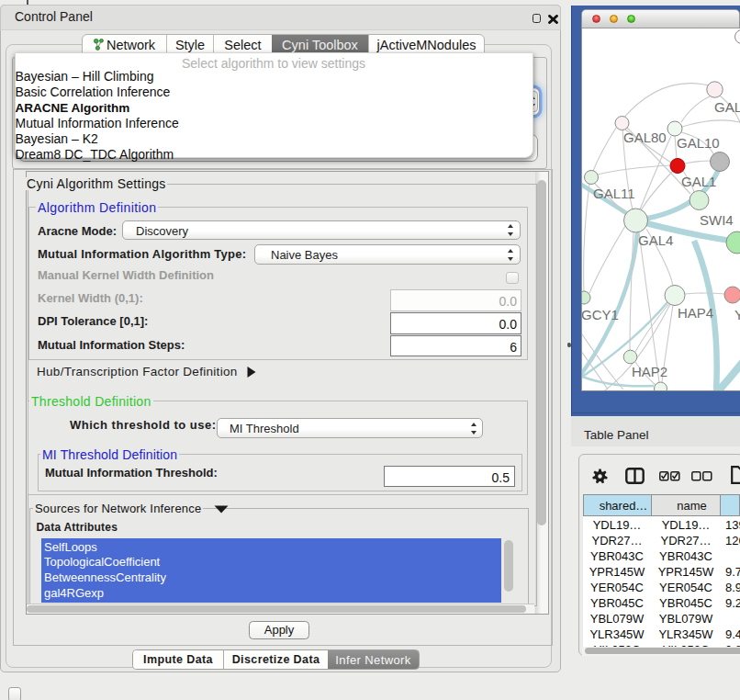 This screenshot has width=740, height=700. Describe the element at coordinates (737, 314) in the screenshot. I see `svg-text: Y` at that location.